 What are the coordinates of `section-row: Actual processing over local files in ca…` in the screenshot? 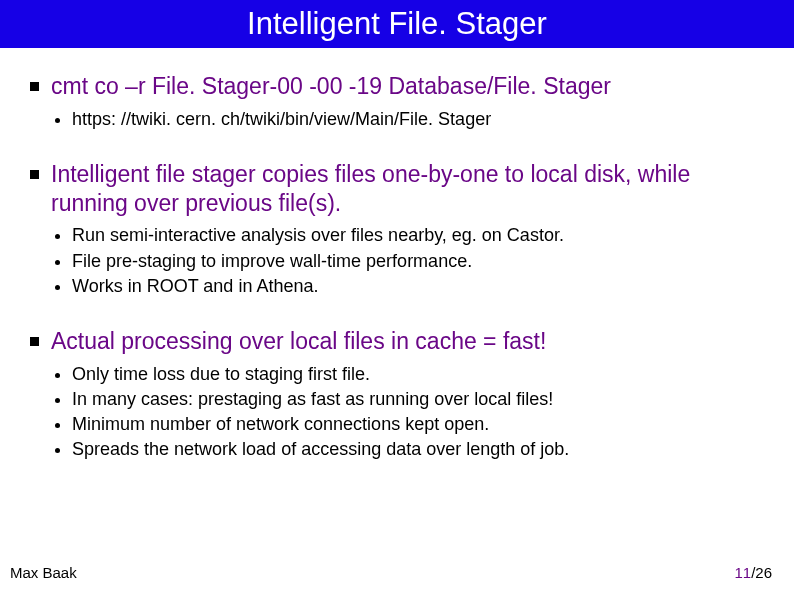 It's located at (397, 342).